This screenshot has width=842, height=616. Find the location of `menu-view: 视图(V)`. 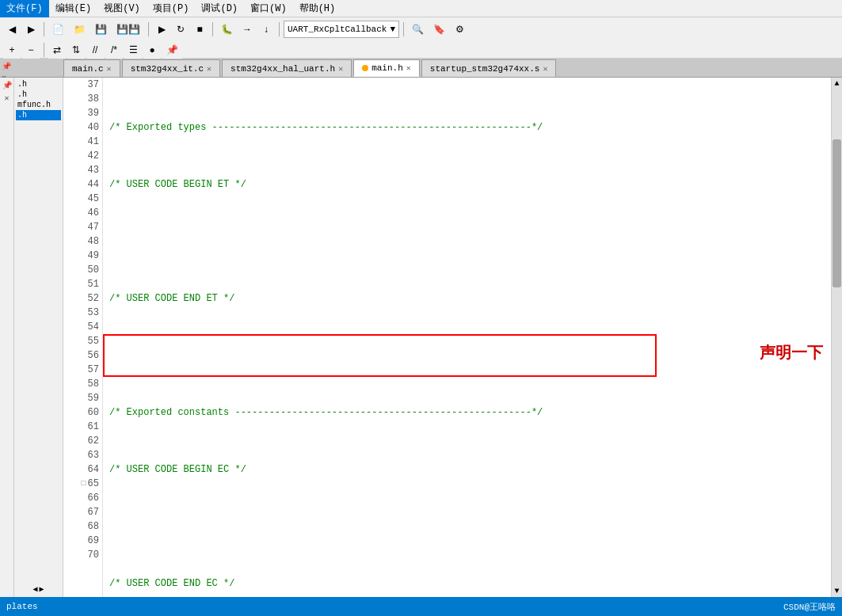

menu-view: 视图(V) is located at coordinates (122, 9).